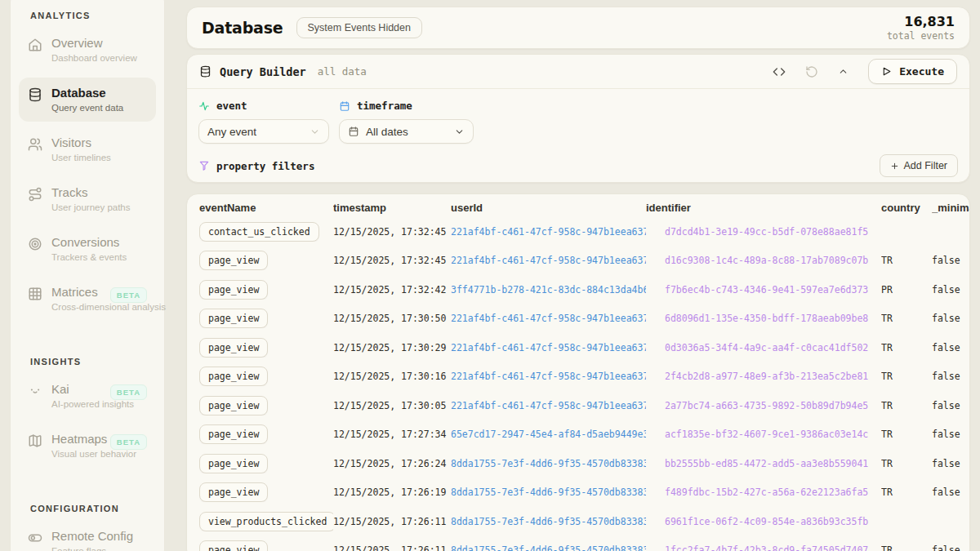  What do you see at coordinates (342, 72) in the screenshot?
I see `query-builder-scope: all data` at bounding box center [342, 72].